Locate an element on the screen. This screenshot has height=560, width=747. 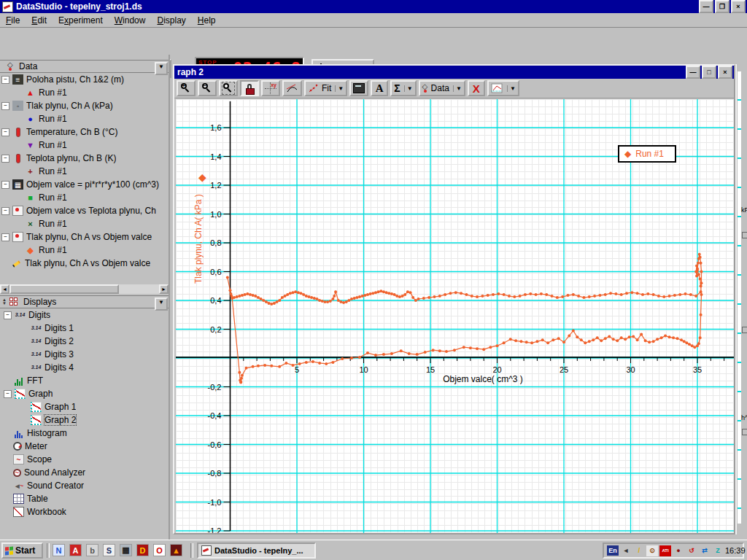
quick-launch-flame-icon: ▲ is located at coordinates (177, 550).